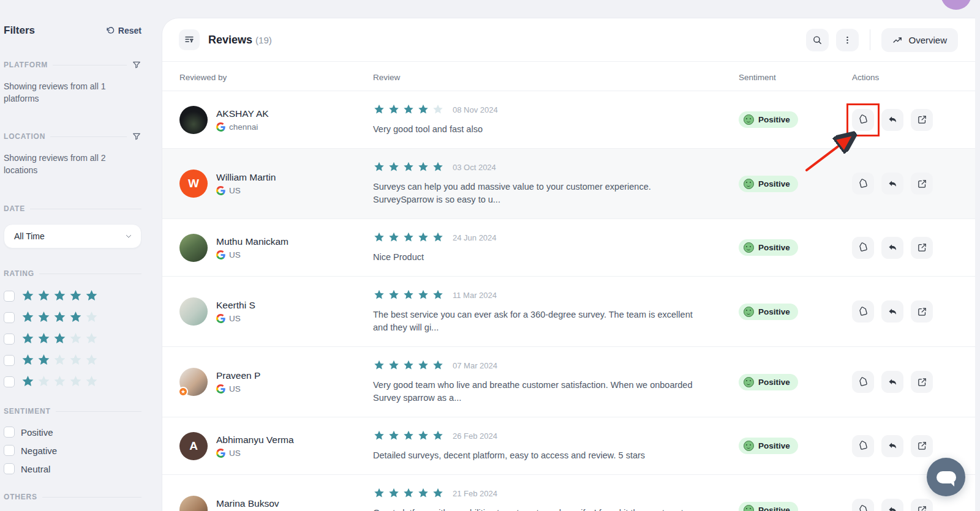 The height and width of the screenshot is (511, 980). I want to click on date-range-select: All Time, so click(72, 236).